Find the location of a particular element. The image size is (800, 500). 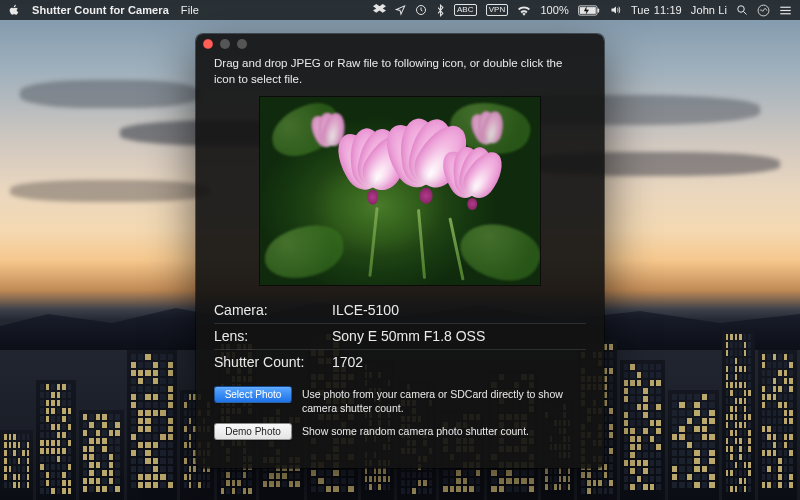

user-name: John Li is located at coordinates (709, 10).